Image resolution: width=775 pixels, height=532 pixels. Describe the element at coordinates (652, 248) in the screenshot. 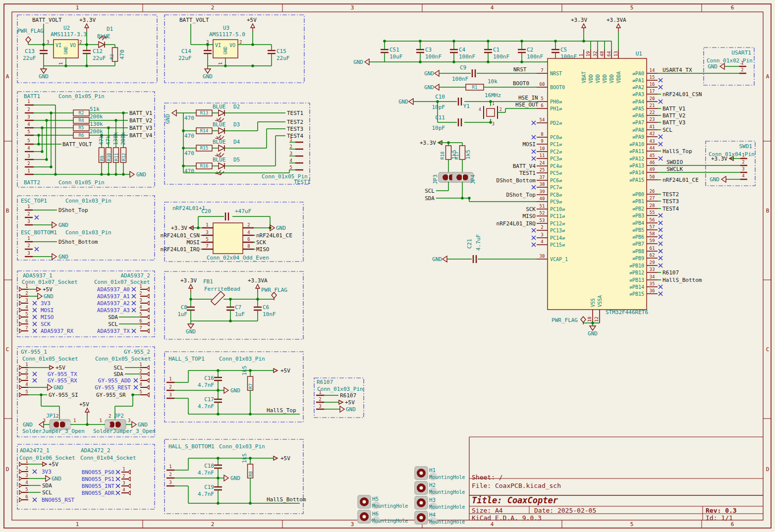

I see `pin-number: 61` at that location.